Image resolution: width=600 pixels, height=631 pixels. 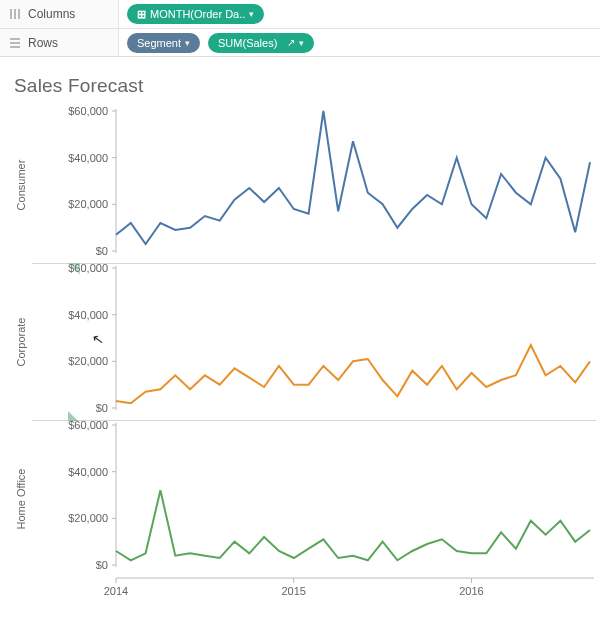 What do you see at coordinates (198, 14) in the screenshot?
I see `pill-label: MONTH(Order Da..` at bounding box center [198, 14].